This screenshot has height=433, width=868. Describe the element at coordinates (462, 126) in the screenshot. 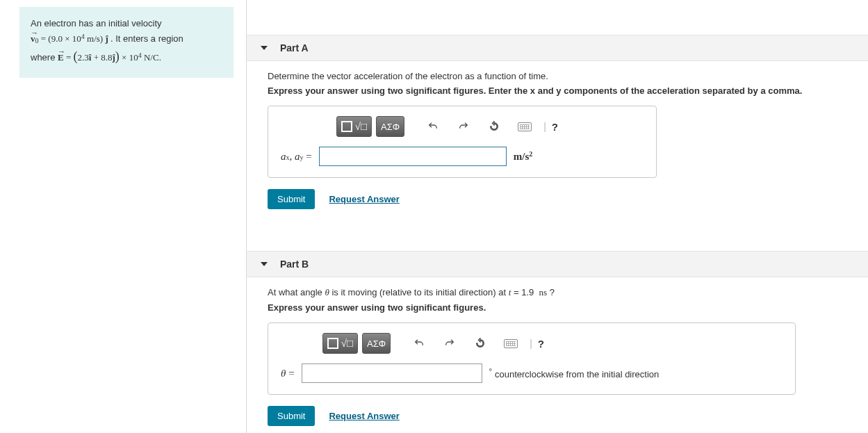

I see `part-a-toolbar: √□ ΑΣΦ | ?` at that location.